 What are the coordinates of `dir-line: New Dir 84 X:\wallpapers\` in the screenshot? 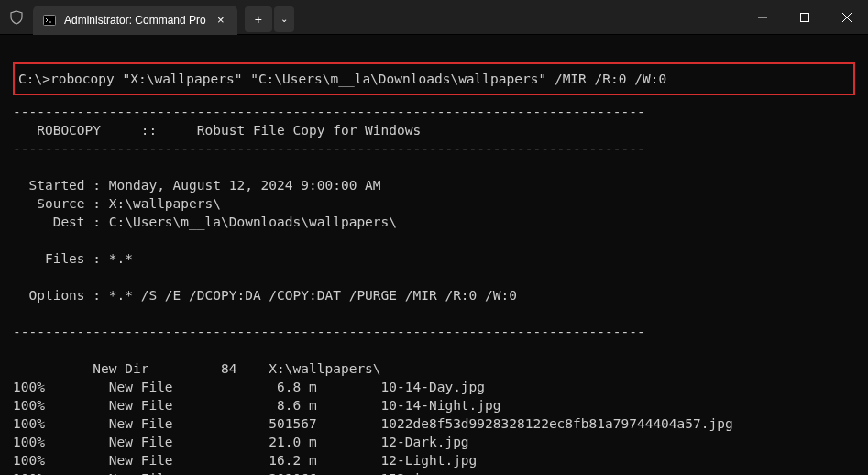 It's located at (197, 369).